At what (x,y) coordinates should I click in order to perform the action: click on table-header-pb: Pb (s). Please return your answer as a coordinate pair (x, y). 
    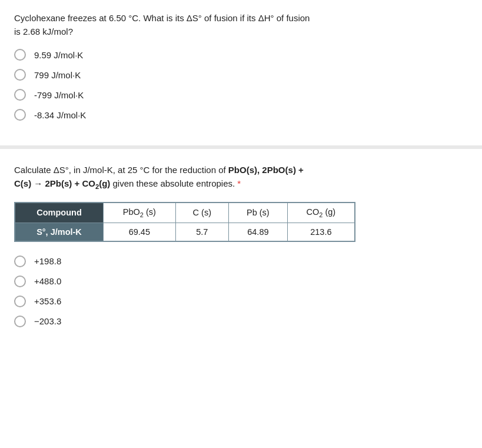
    Looking at the image, I should click on (258, 213).